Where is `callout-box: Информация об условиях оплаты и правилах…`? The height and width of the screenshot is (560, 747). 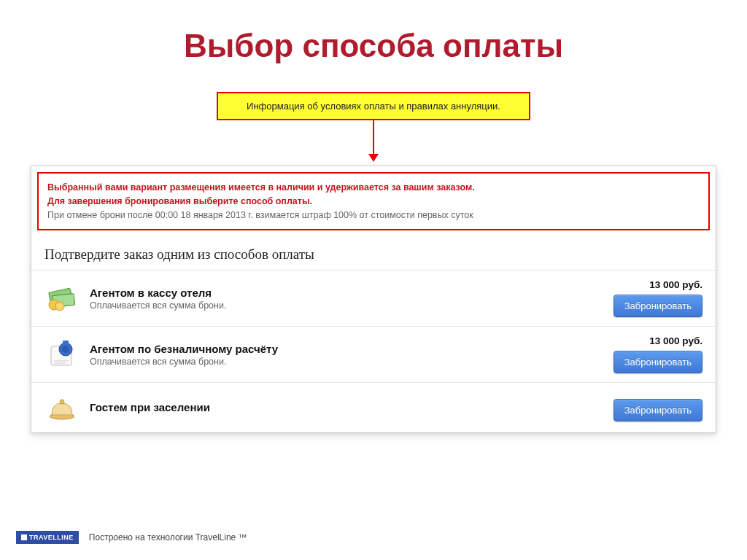 callout-box: Информация об условиях оплаты и правилах… is located at coordinates (374, 106).